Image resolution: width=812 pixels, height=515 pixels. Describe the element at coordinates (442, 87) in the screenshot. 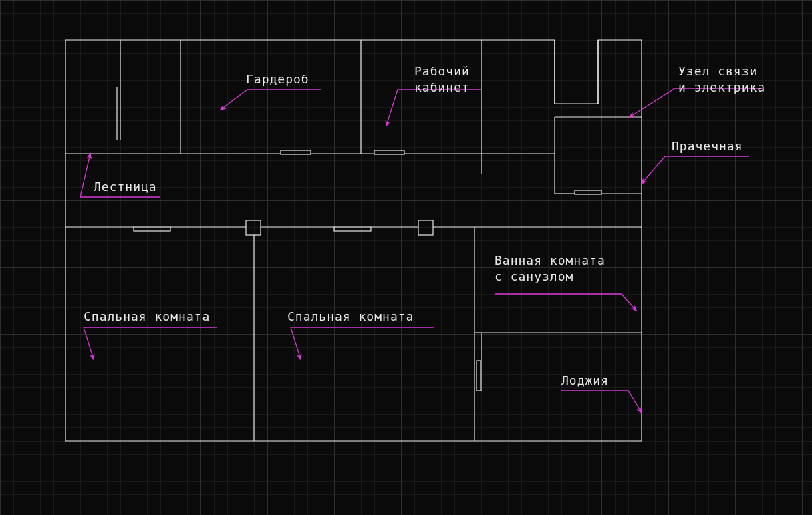

I see `label-study-line2: кабинет` at that location.